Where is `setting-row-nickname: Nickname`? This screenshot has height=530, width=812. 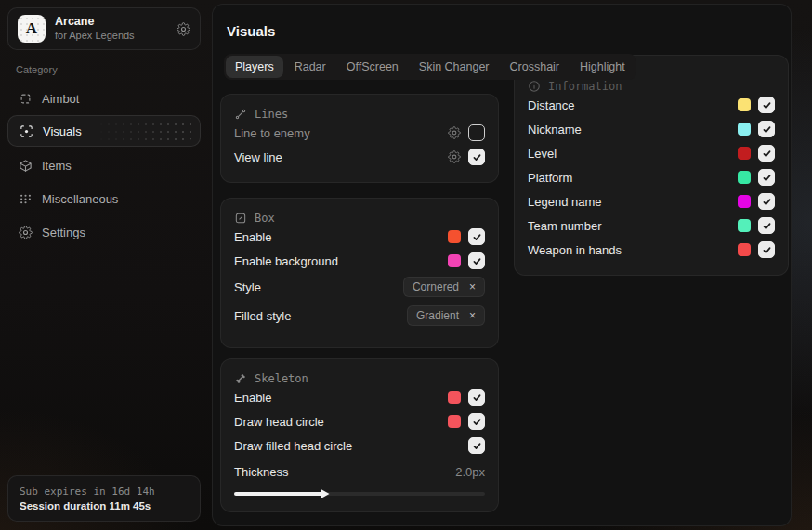 setting-row-nickname: Nickname is located at coordinates (651, 129).